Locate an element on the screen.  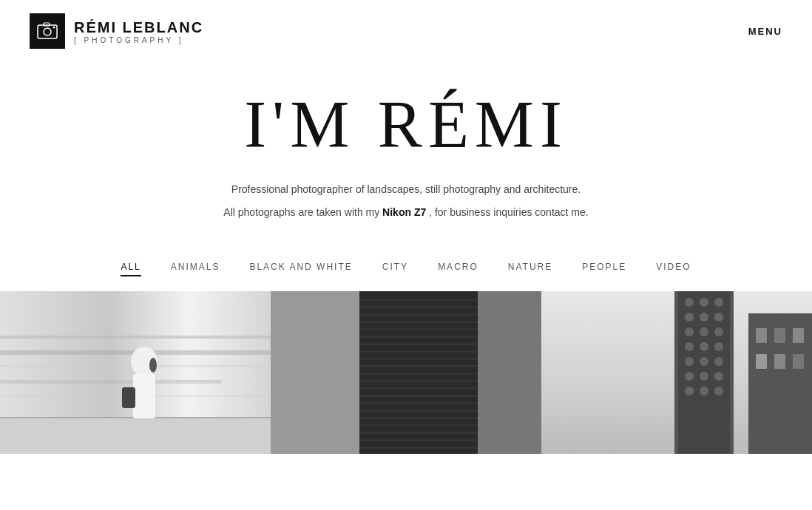
filter-nature: NATURE is located at coordinates (530, 269).